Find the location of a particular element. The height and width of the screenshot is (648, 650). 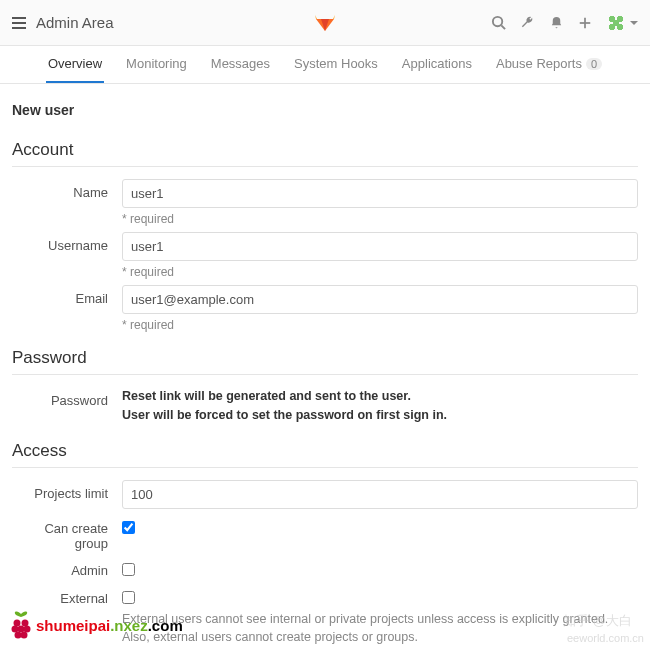

plus-icon is located at coordinates (585, 23).